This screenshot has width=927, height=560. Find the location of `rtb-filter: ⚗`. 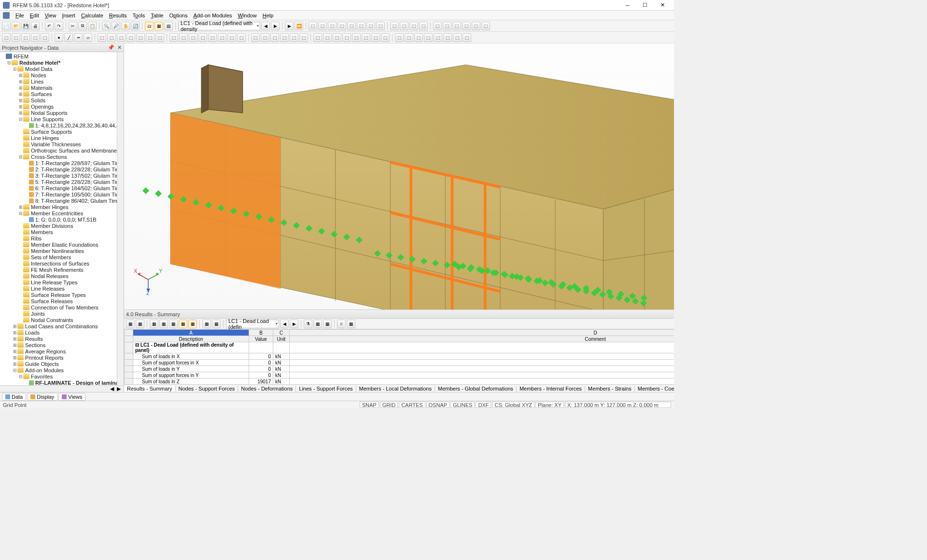

rtb-filter: ⚗ is located at coordinates (308, 324).